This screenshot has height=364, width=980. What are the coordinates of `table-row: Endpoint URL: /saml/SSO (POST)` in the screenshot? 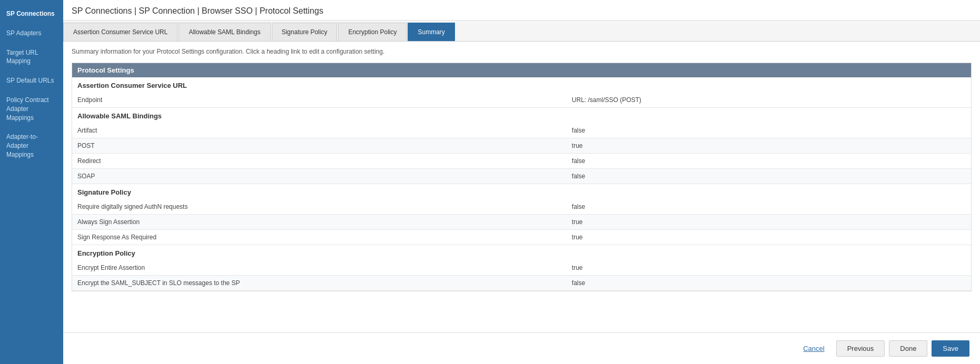 It's located at (521, 100).